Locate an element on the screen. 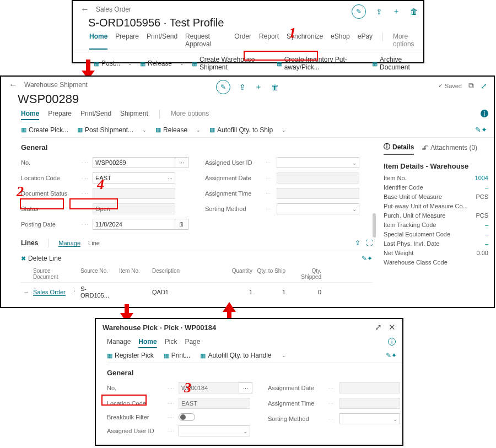 This screenshot has height=448, width=496. cell-srcdoc: Sales Order is located at coordinates (50, 292).